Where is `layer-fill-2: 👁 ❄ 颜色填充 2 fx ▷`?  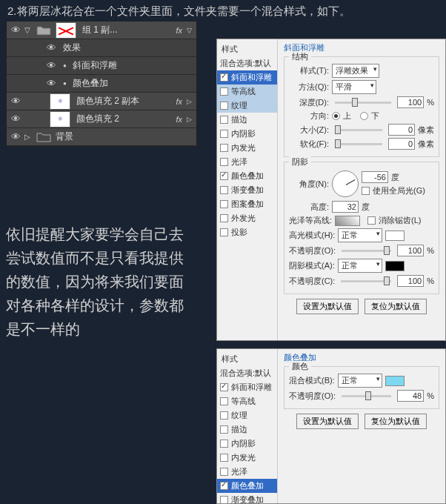
layer-fill-2: 👁 ❄ 颜色填充 2 fx ▷ is located at coordinates (101, 119).